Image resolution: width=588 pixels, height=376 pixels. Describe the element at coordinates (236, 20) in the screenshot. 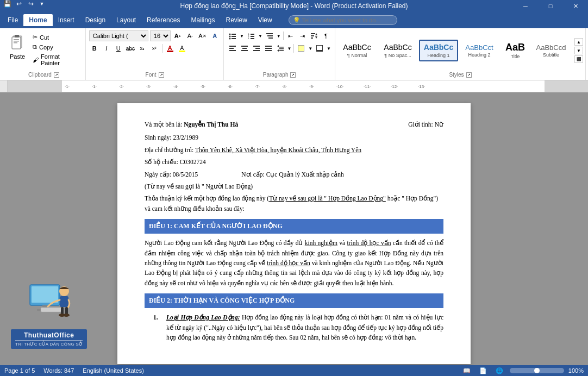

I see `menu-item-review: Review` at that location.